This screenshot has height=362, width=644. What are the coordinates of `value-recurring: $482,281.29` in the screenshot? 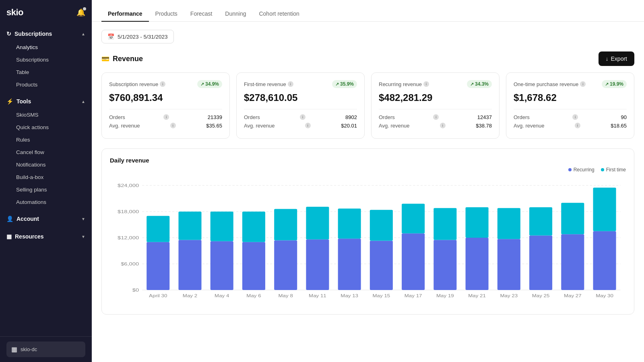 It's located at (436, 98).